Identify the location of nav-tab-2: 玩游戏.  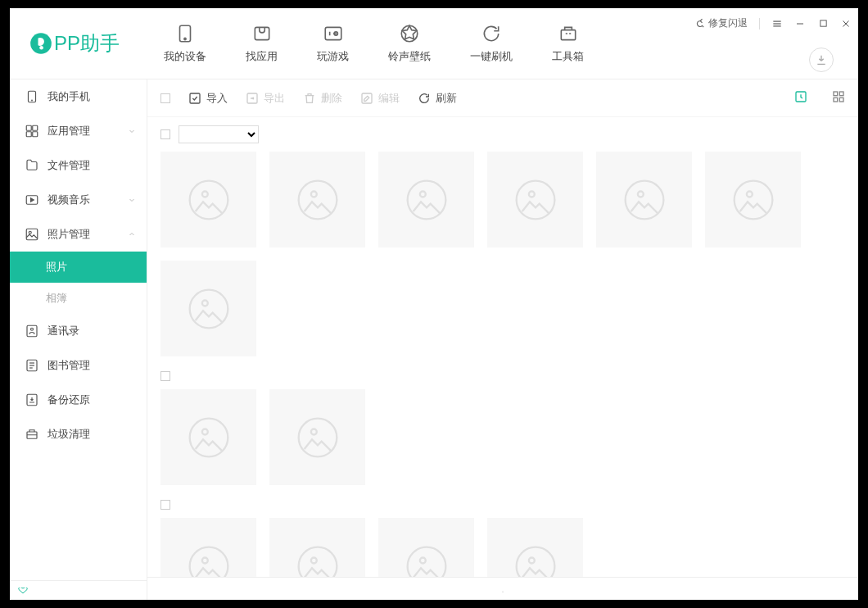
(332, 43).